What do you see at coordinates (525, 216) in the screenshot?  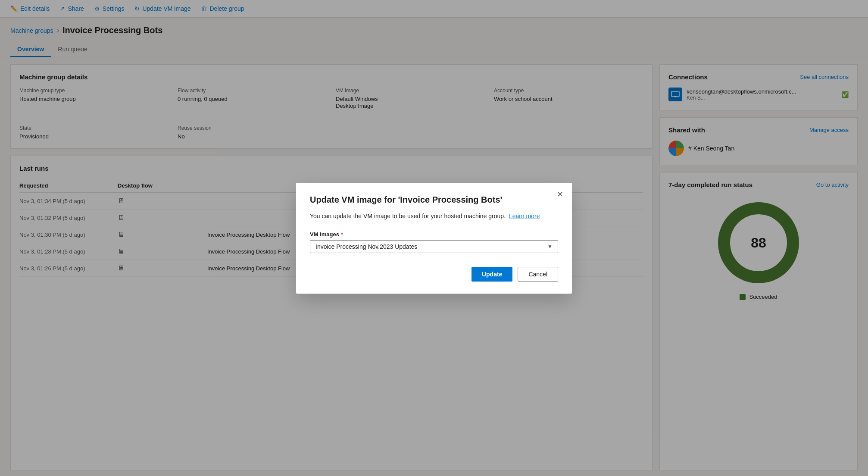 I see `learn-more-link: Learn more` at bounding box center [525, 216].